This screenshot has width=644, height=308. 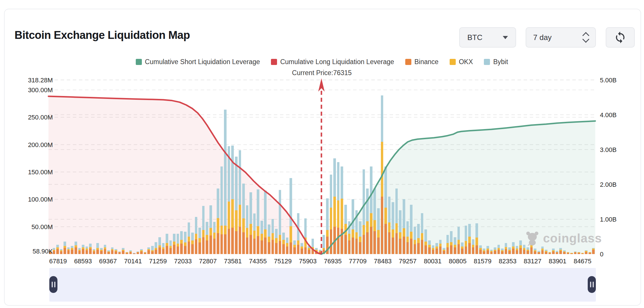 I want to click on svg-text: 200.00M, so click(x=40, y=145).